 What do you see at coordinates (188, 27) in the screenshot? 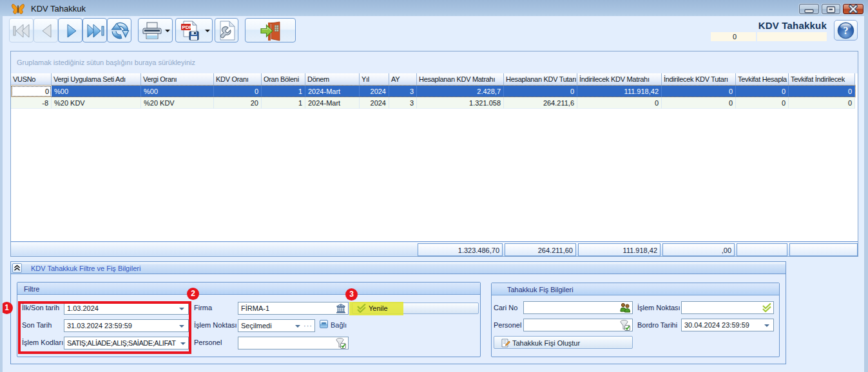
I see `svg-text: PDF` at bounding box center [188, 27].